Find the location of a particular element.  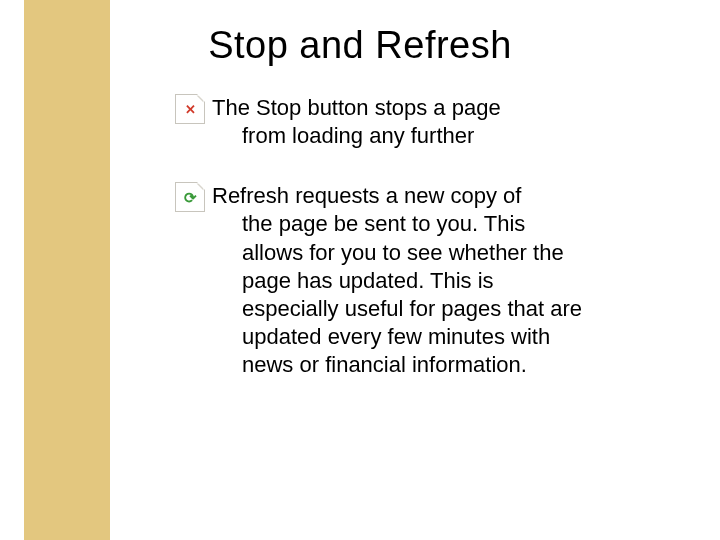

text-line: The Stop button stops a page is located at coordinates (383, 108).